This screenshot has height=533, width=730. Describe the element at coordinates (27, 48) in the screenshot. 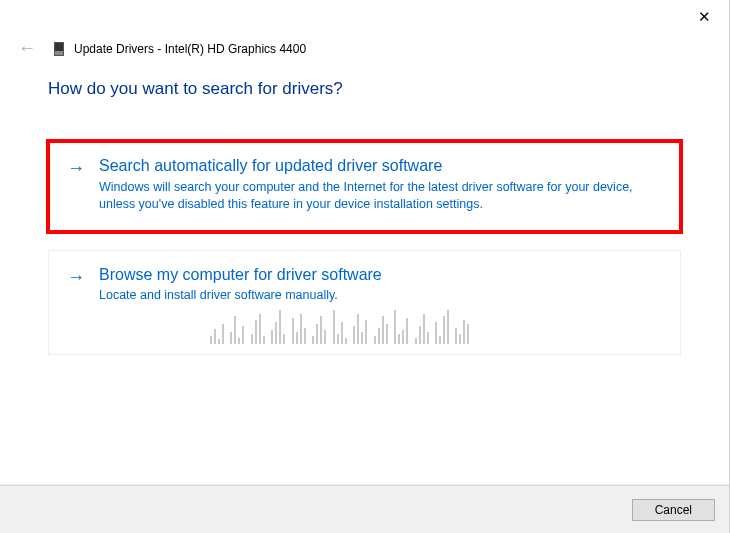

I see `back-arrow-icon: ←` at that location.